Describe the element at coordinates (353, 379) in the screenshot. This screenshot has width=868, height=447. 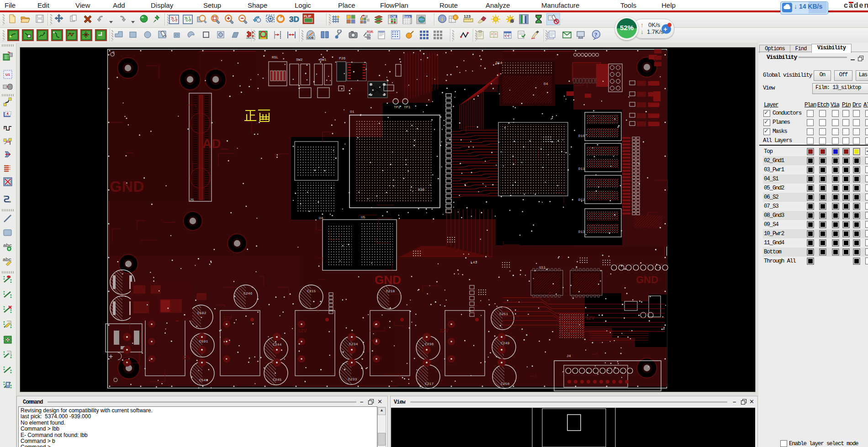
I see `svg-text: C233` at that location.